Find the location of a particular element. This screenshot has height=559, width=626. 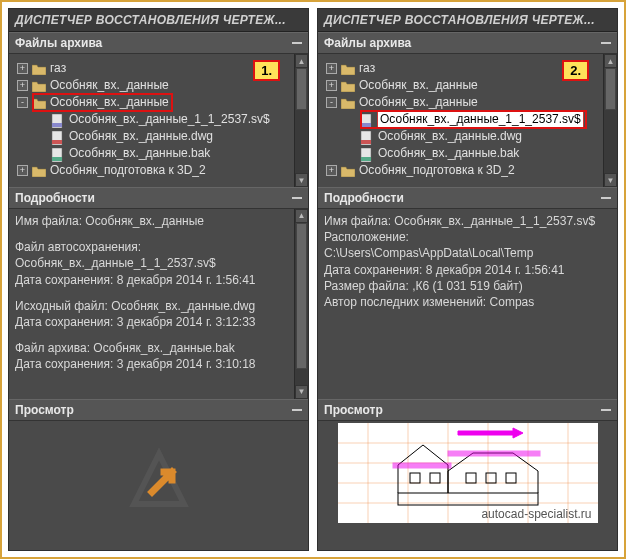

detail-value: C:\Users\Compas\AppData\Local\Temp is located at coordinates (428, 253).